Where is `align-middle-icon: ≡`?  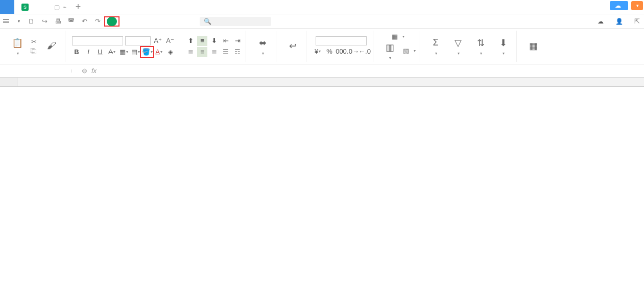
align-middle-icon: ≡ is located at coordinates (202, 41).